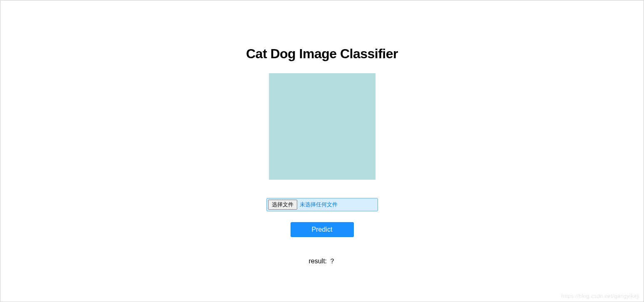 Image resolution: width=644 pixels, height=302 pixels. What do you see at coordinates (322, 261) in the screenshot?
I see `result-display: result: ？` at bounding box center [322, 261].